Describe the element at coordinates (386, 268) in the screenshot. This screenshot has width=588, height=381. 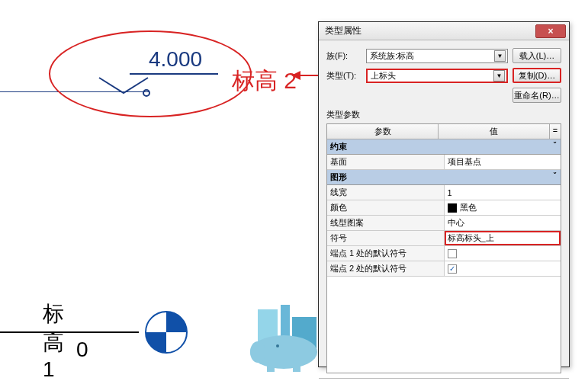
I see `row-label: 端点 2 处的默认符号` at that location.